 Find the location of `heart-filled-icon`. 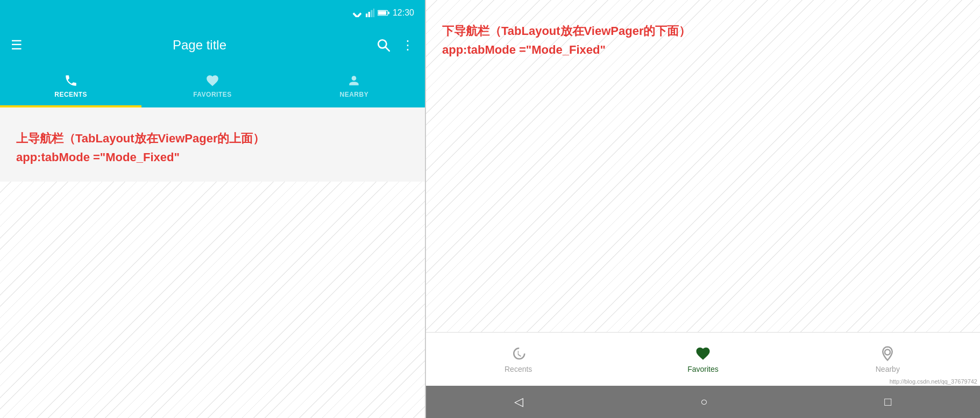

heart-filled-icon is located at coordinates (703, 354).